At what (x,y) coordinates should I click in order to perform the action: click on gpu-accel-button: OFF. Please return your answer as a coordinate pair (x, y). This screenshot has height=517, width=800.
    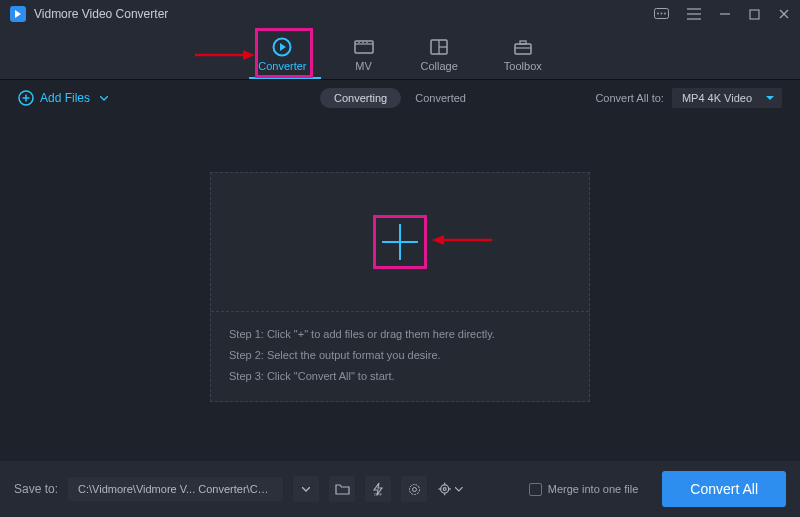
    Looking at the image, I should click on (378, 489).